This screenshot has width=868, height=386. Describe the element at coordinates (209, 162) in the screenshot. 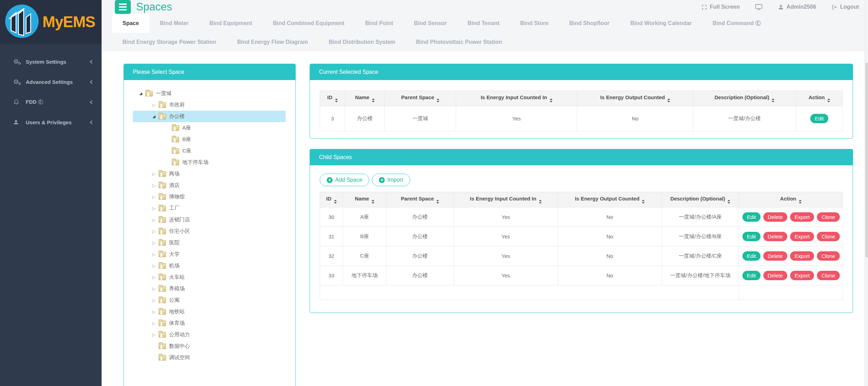

I see `tree-item: 地下停车场` at that location.